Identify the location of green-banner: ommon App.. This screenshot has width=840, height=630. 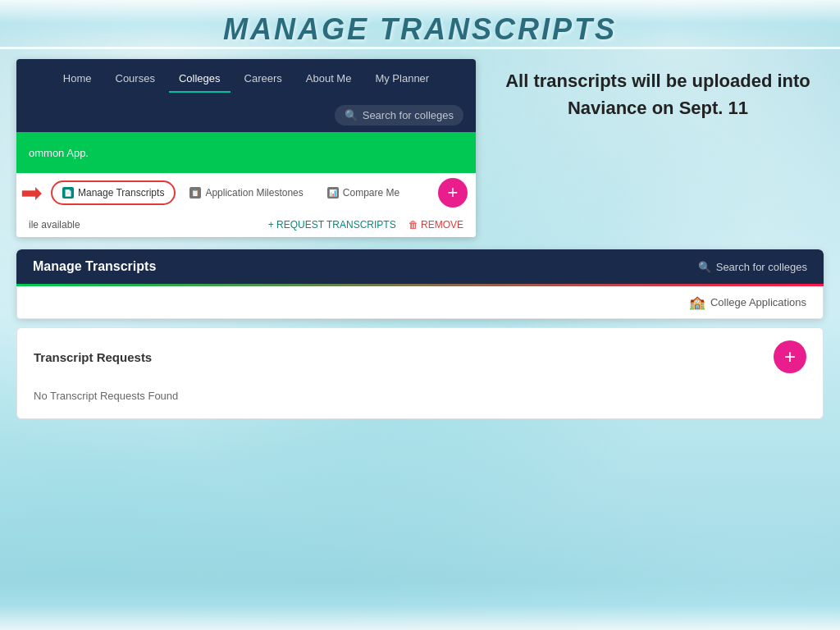
(246, 153).